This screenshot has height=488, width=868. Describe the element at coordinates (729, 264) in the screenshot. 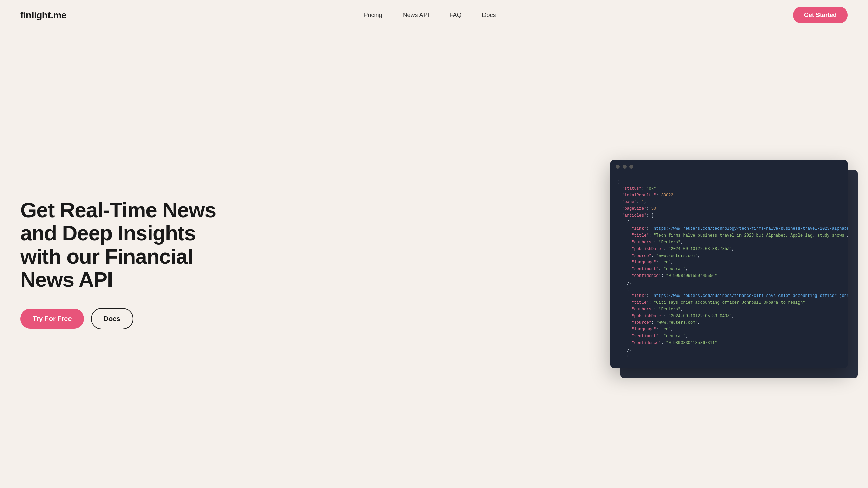

I see `code-window-wrapper: { "status": "ok", "totalResults": 33022,…` at that location.